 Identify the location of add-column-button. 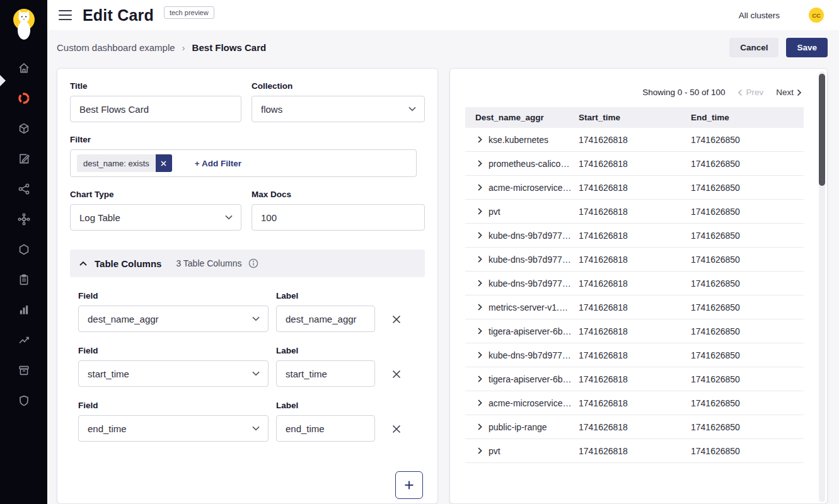
(409, 485).